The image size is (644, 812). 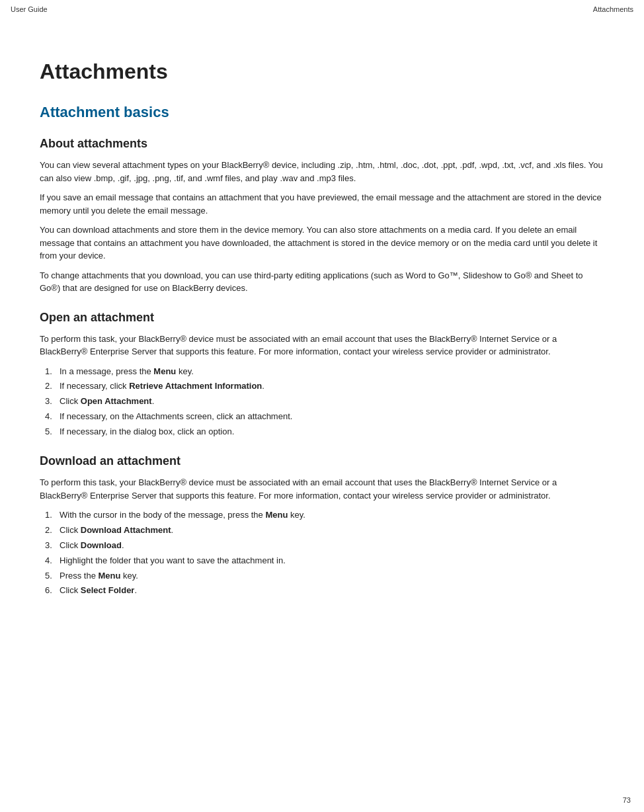 I want to click on step-item: 2.If necessary, click Retrieve Attachmen…, so click(x=322, y=386).